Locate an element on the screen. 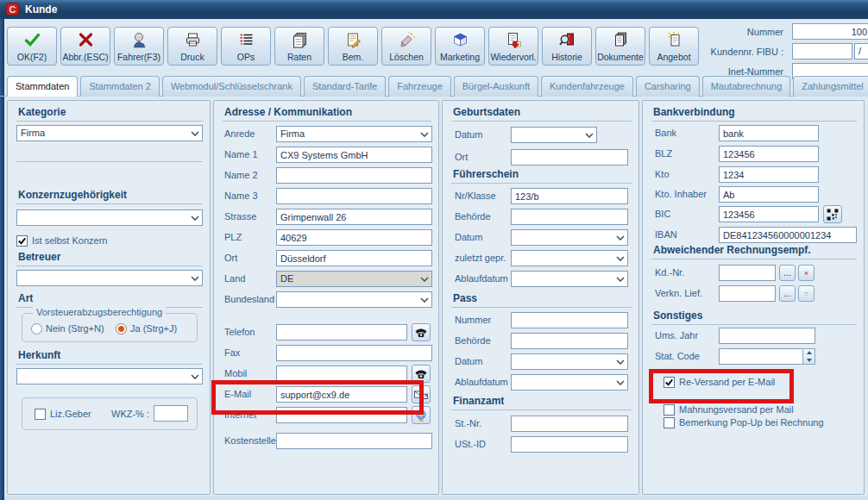  reversand-checkbox is located at coordinates (670, 383).